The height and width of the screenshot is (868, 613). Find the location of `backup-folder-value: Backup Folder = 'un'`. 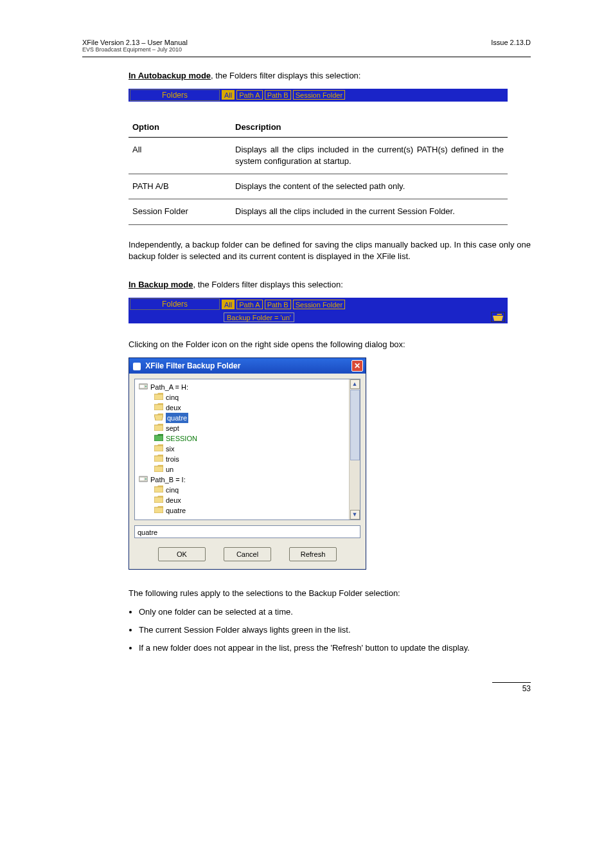

backup-folder-value: Backup Folder = 'un' is located at coordinates (259, 318).